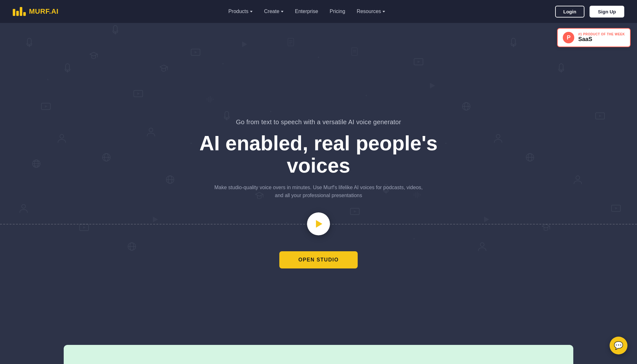 The image size is (637, 364). Describe the element at coordinates (307, 11) in the screenshot. I see `nav-links: Products Create Enterprise Pricing Resou…` at that location.